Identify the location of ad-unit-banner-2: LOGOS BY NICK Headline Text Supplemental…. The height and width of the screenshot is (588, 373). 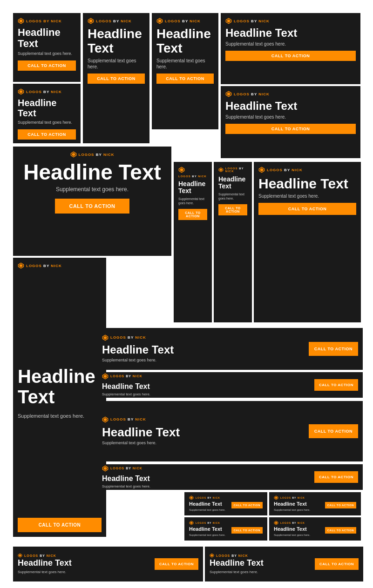
(230, 385).